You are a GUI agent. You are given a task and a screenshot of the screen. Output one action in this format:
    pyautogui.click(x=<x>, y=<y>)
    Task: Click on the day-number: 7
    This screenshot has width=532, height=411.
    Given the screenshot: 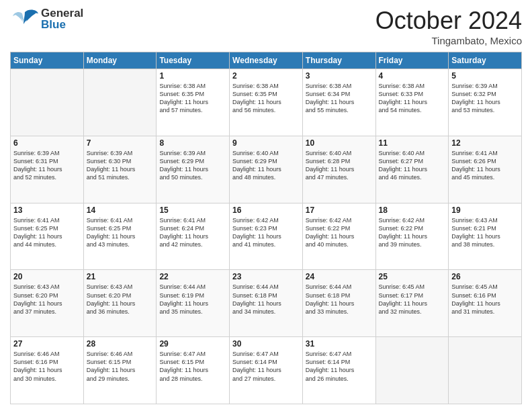 What is the action you would take?
    pyautogui.click(x=120, y=143)
    